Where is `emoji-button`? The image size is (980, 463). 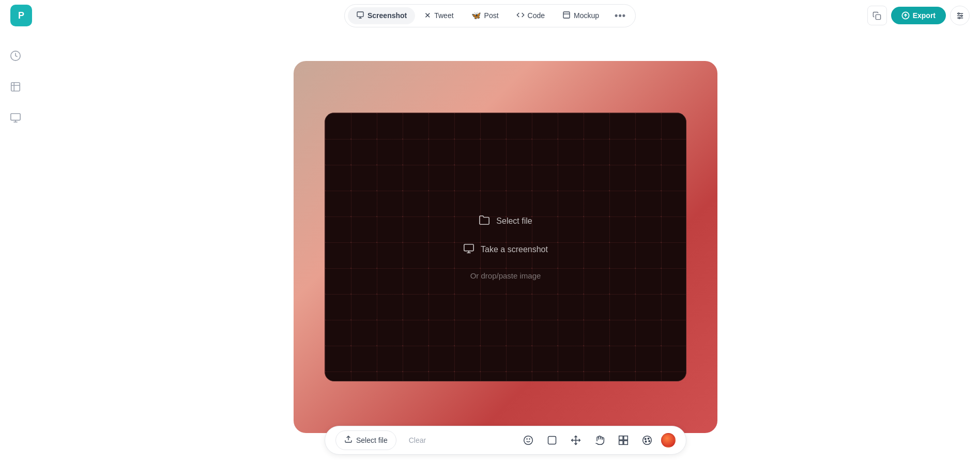
emoji-button is located at coordinates (528, 440).